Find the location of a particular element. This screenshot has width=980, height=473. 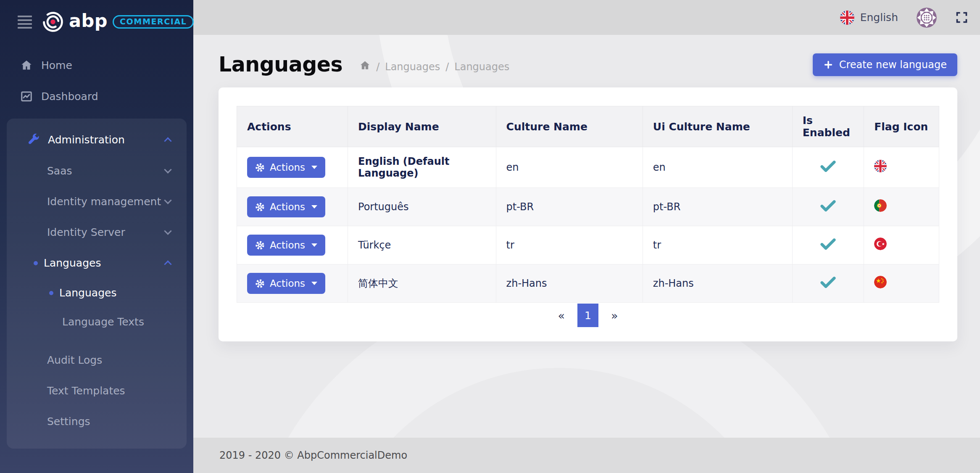

flag-china-icon is located at coordinates (880, 282).